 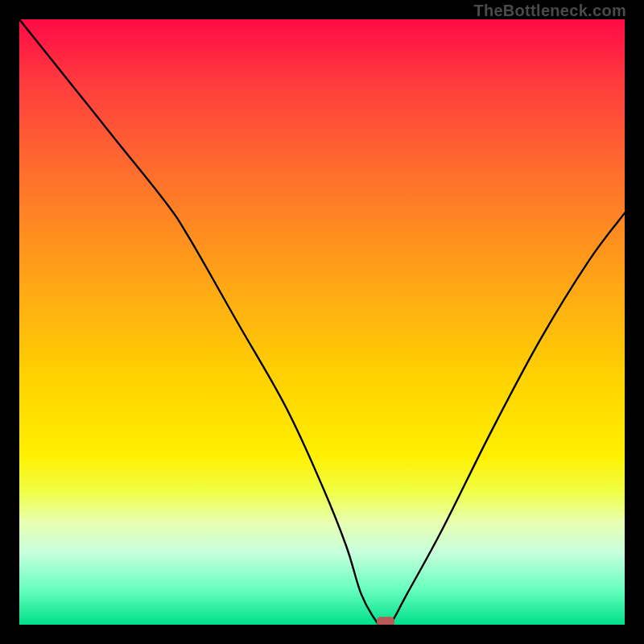 What do you see at coordinates (386, 621) in the screenshot?
I see `optimal-marker` at bounding box center [386, 621].